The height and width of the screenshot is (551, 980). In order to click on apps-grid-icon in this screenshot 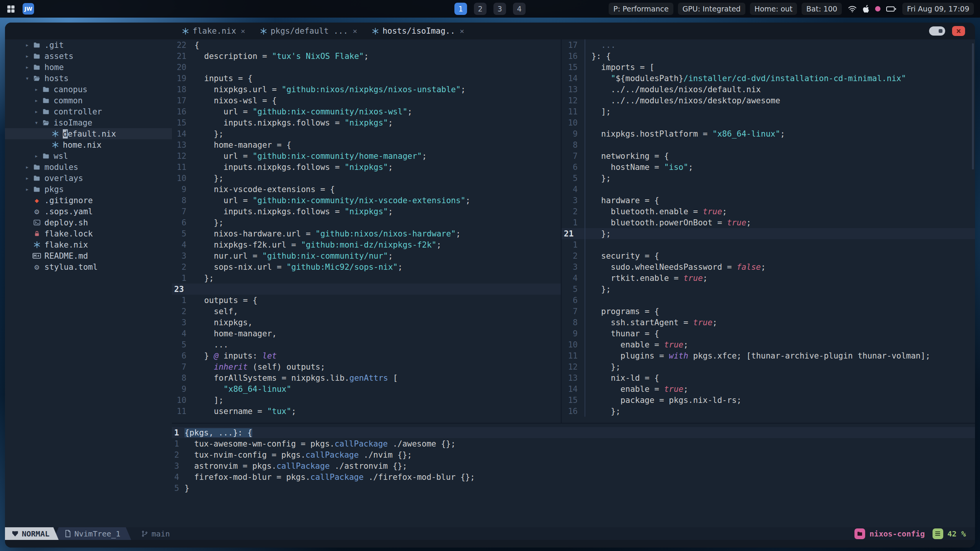, I will do `click(11, 9)`.